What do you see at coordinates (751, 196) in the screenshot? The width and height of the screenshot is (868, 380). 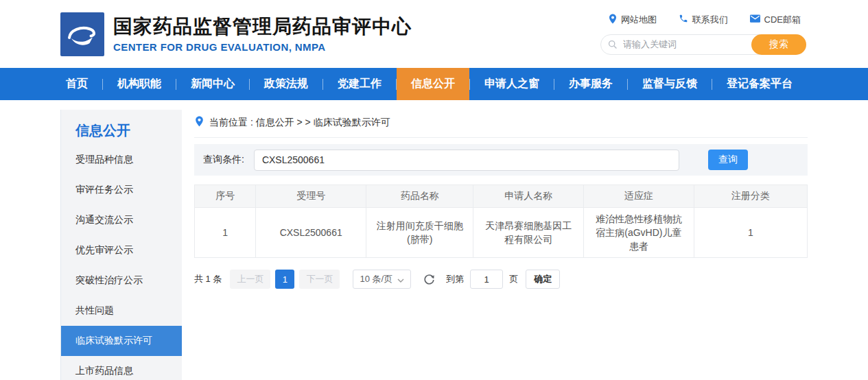 I see `col-header-registration-class: 注册分类` at bounding box center [751, 196].